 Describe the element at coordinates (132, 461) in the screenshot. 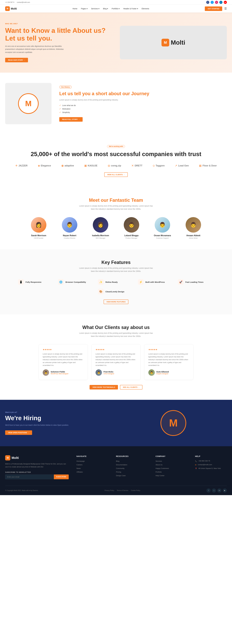

I see `footer-link-blog: Blog` at that location.